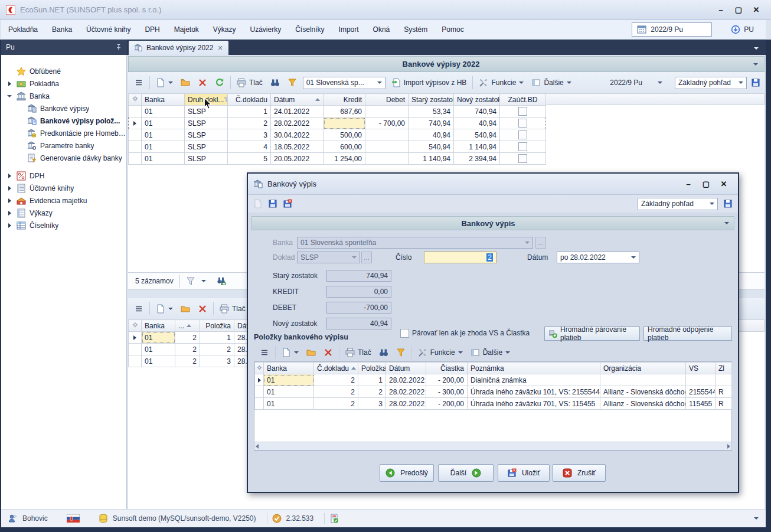  What do you see at coordinates (460, 257) in the screenshot?
I see `cislo-input: 2` at bounding box center [460, 257].